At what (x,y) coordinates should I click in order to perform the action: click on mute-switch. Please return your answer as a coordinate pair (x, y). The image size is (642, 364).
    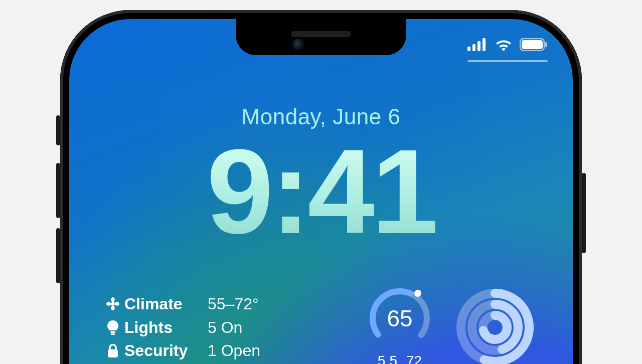
    Looking at the image, I should click on (58, 130).